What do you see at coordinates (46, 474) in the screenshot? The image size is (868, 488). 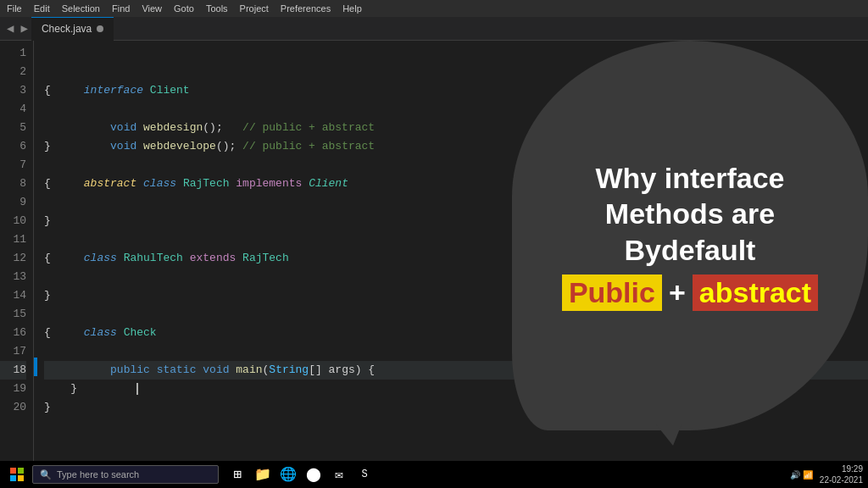 I see `search-icon: 🔍` at bounding box center [46, 474].